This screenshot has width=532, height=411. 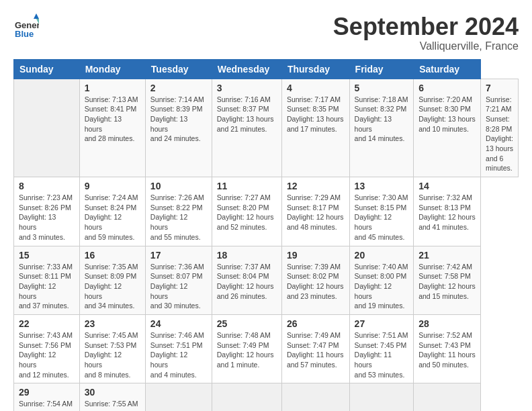 I want to click on day-info: Sunrise: 7:30 AMSunset: 8:15 PMDaylight:…, so click(x=382, y=218).